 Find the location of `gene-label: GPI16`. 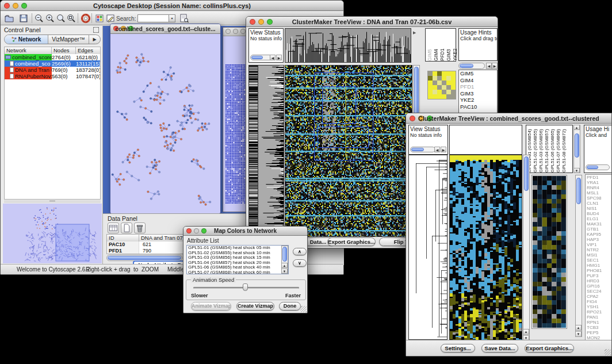

gene-label: GPI16 is located at coordinates (598, 286).